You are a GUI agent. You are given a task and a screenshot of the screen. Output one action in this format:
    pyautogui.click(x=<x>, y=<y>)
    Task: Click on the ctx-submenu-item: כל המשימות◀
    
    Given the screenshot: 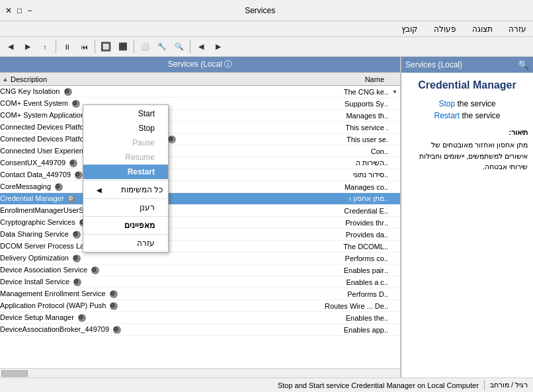 What is the action you would take?
    pyautogui.click(x=126, y=190)
    